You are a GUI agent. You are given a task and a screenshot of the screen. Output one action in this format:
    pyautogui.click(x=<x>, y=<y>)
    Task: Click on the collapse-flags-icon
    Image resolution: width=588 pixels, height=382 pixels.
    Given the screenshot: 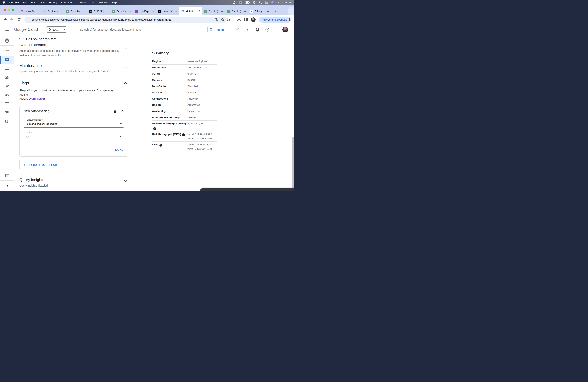 What is the action you would take?
    pyautogui.click(x=126, y=83)
    